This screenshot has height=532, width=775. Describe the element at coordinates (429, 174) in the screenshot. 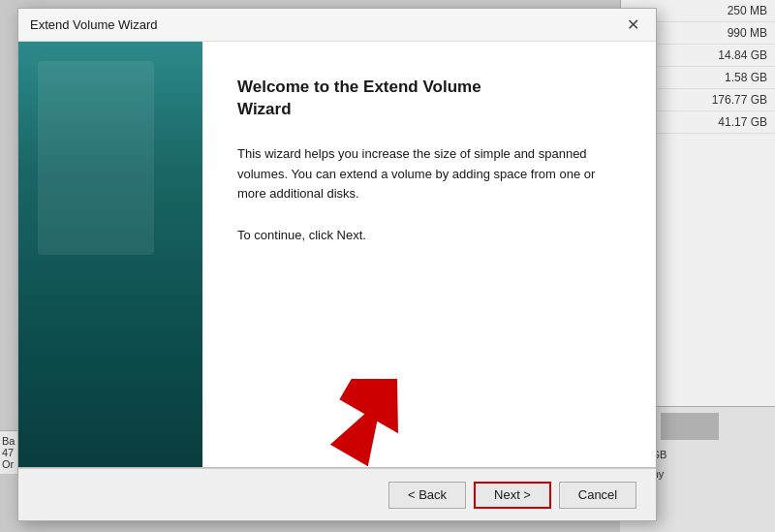

I see `wizard-description: This wizard helps you increase the size …` at that location.